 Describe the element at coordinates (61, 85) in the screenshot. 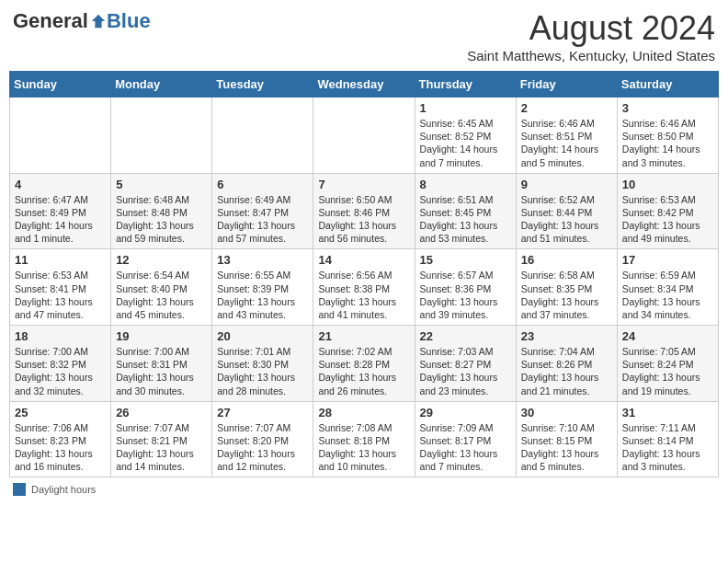

I see `calendar-col-header: Sunday` at that location.